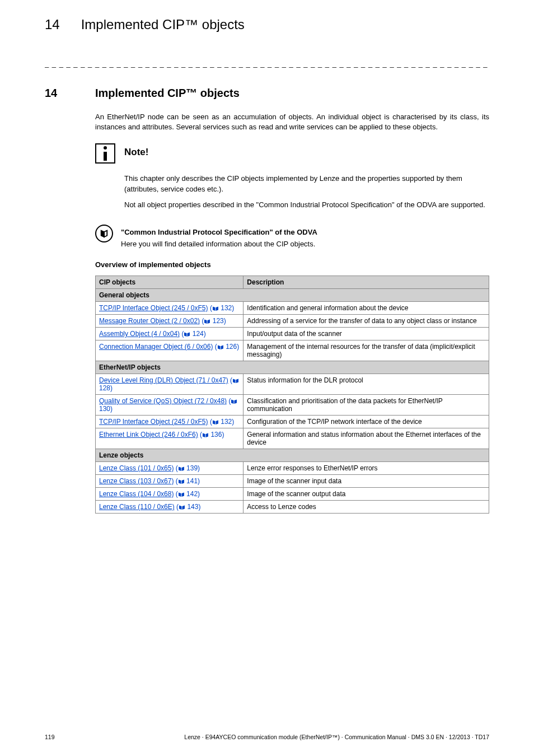 This screenshot has width=534, height=756. I want to click on object-link: Lenze Class (110 / 0x6E), so click(137, 507).